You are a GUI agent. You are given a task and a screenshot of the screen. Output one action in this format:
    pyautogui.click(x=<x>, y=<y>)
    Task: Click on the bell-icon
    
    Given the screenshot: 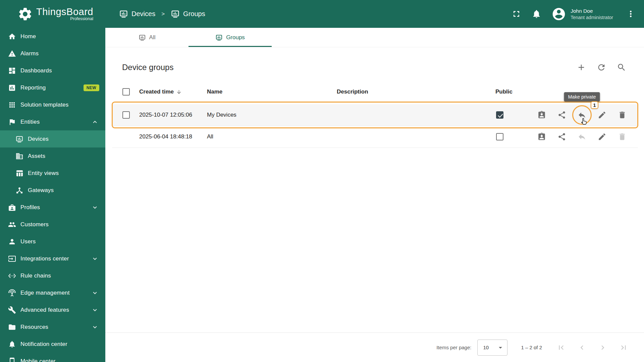 What is the action you would take?
    pyautogui.click(x=537, y=14)
    